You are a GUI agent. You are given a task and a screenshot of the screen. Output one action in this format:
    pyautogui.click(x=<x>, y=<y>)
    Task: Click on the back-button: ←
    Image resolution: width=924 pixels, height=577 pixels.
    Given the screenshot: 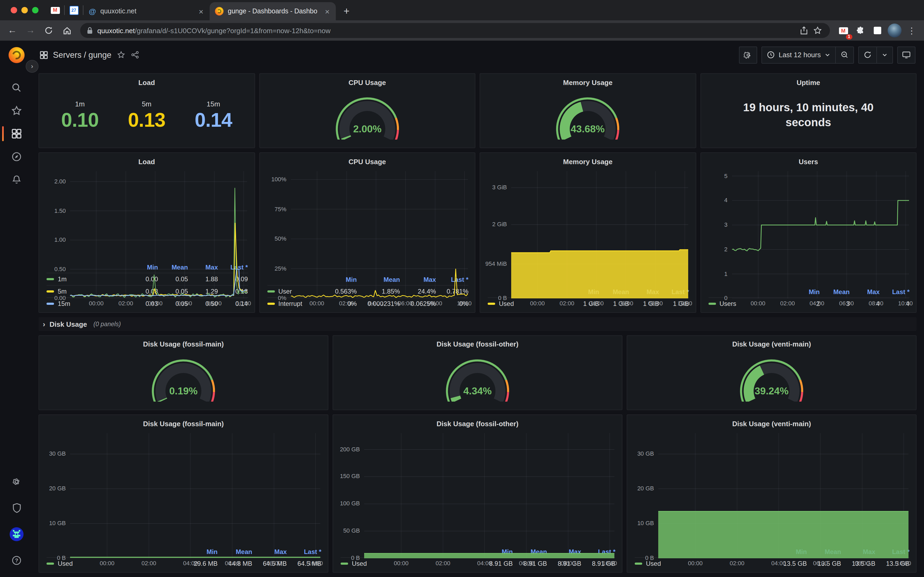 What is the action you would take?
    pyautogui.click(x=12, y=31)
    